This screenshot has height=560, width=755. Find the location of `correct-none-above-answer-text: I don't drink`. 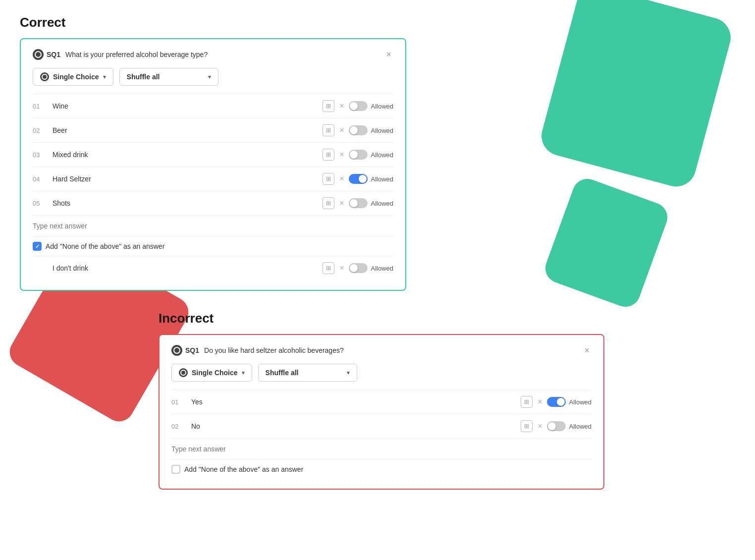

correct-none-above-answer-text: I don't drink is located at coordinates (184, 268).